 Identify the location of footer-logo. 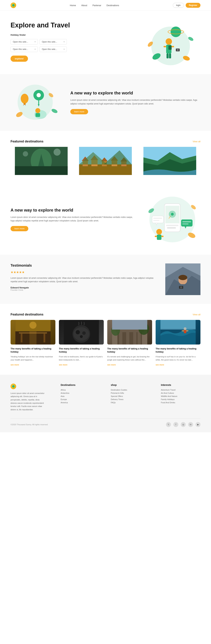
(14, 386).